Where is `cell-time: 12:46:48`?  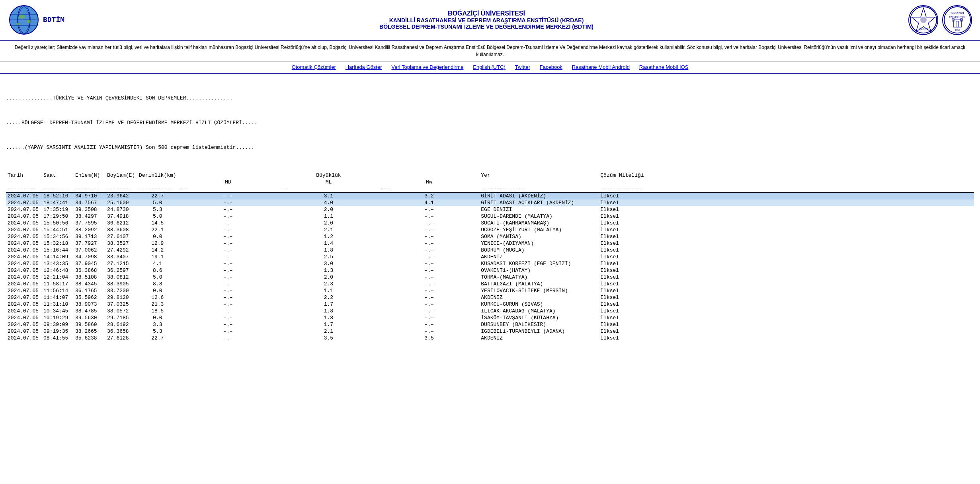 cell-time: 12:46:48 is located at coordinates (58, 271).